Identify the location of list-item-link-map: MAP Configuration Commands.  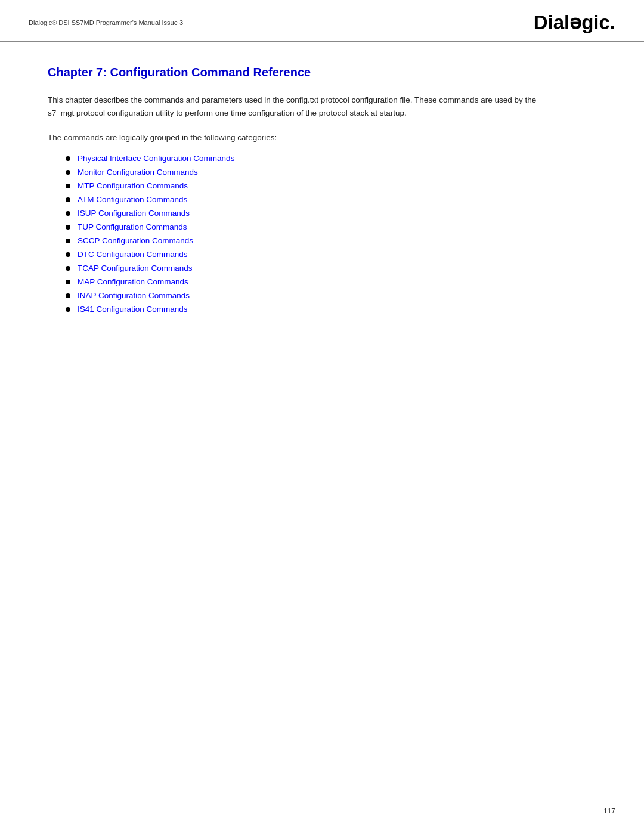
(133, 281).